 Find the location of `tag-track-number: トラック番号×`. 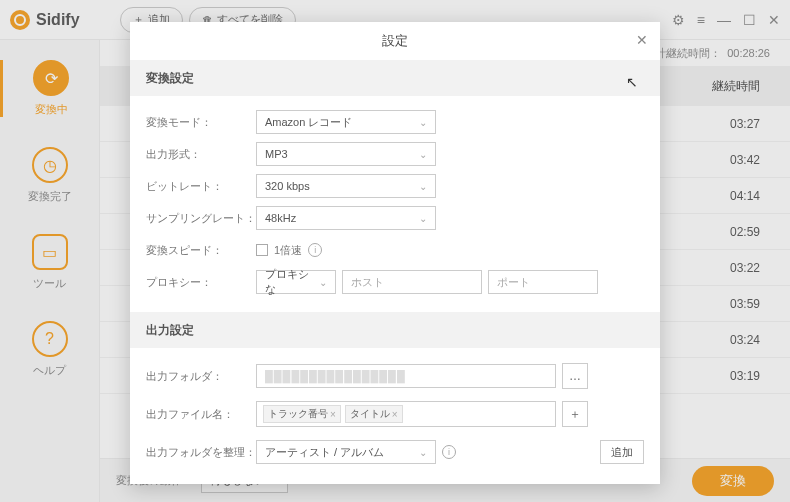

tag-track-number: トラック番号× is located at coordinates (302, 414).